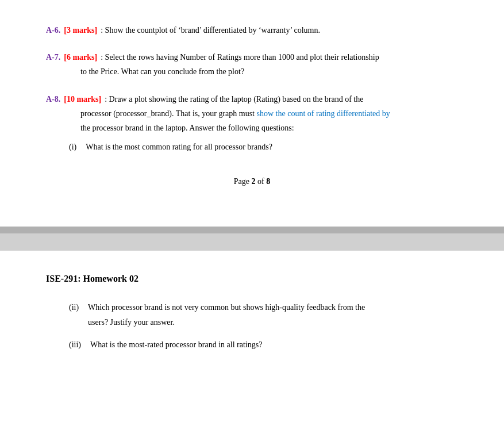  I want to click on question-a7-continuation: to the Price. What can you conclude from…, so click(269, 71).